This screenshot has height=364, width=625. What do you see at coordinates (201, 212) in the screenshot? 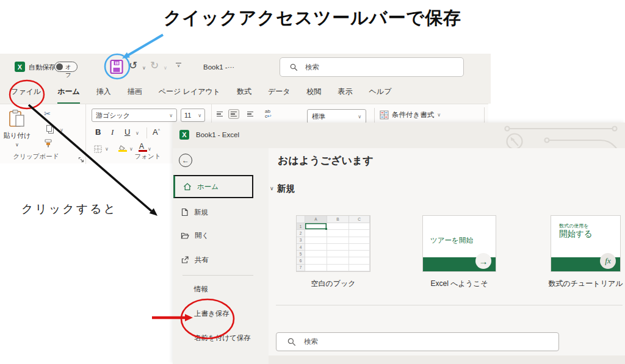
I see `sidebar-item-label: 新規` at bounding box center [201, 212].